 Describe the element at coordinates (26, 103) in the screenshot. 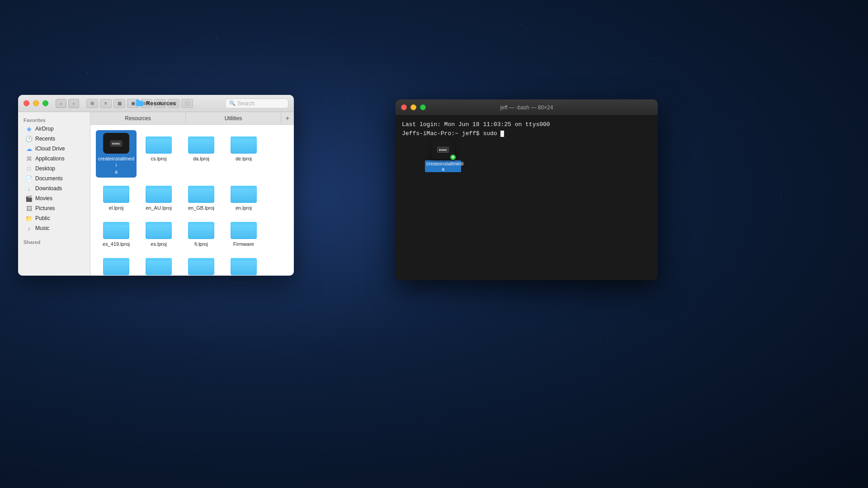

I see `close-button` at that location.